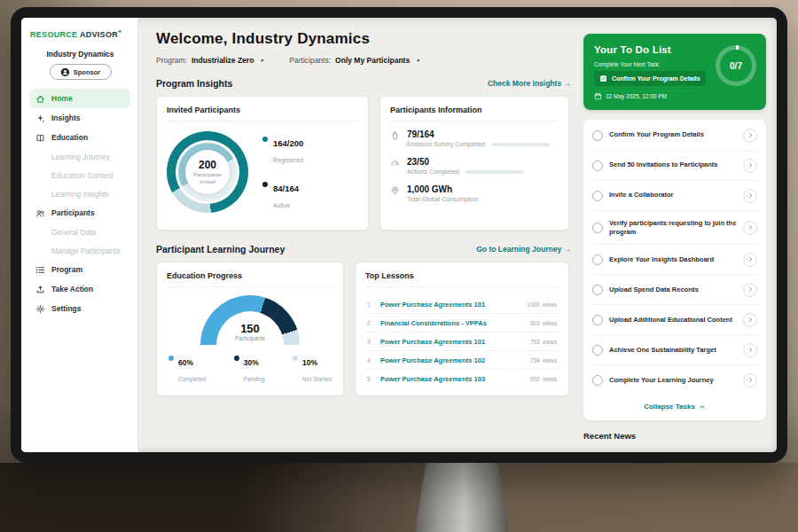 Image resolution: width=798 pixels, height=532 pixels. Describe the element at coordinates (675, 436) in the screenshot. I see `recent-news-title: Recent News` at that location.